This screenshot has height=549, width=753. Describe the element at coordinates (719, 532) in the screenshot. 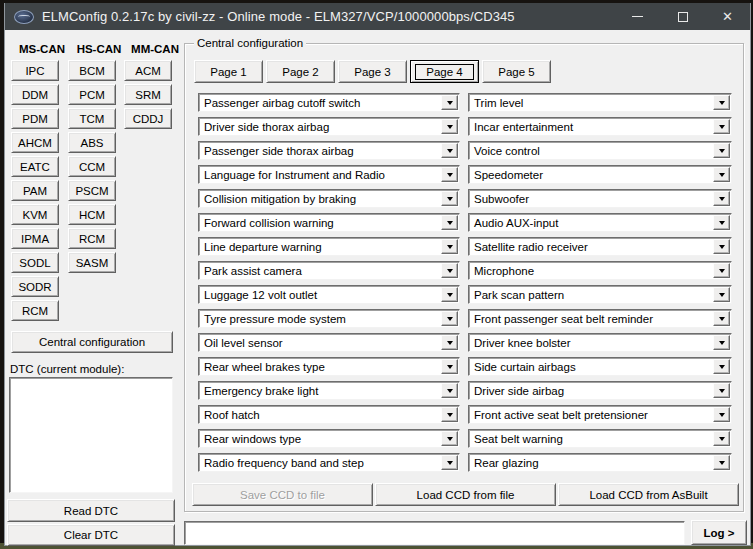

I see `log-button: Log >` at that location.